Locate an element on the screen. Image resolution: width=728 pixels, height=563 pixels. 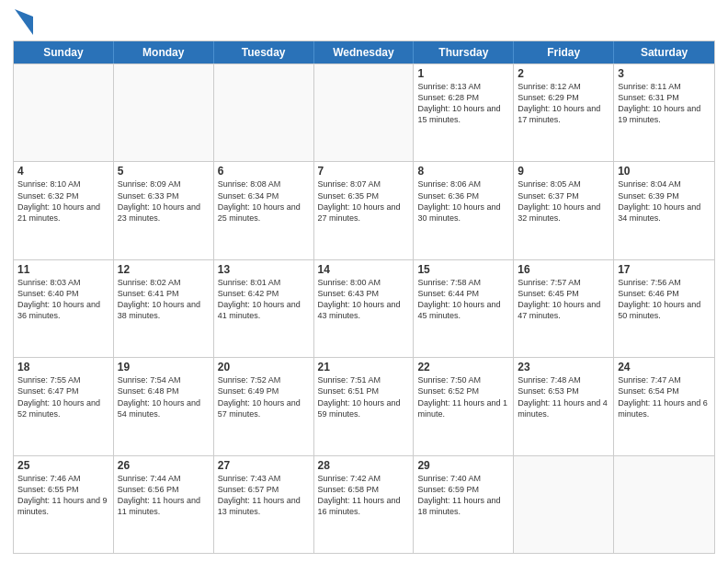
day-info: Sunrise: 7:57 AM Sunset: 6:45 PM Dayligh… is located at coordinates (563, 300).